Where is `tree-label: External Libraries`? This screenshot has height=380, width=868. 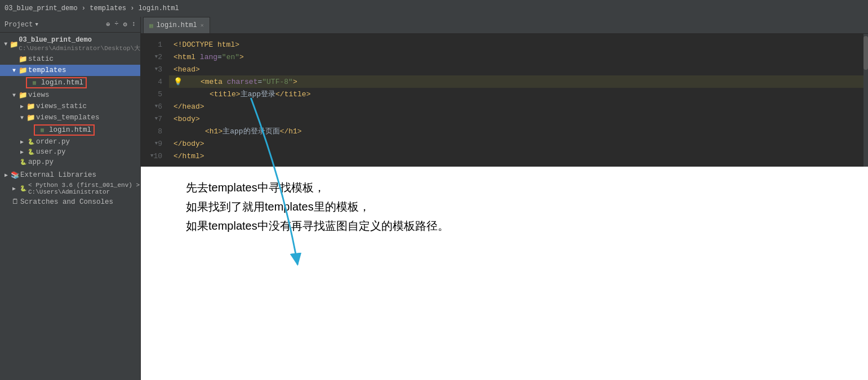
tree-label: External Libraries is located at coordinates (80, 175).